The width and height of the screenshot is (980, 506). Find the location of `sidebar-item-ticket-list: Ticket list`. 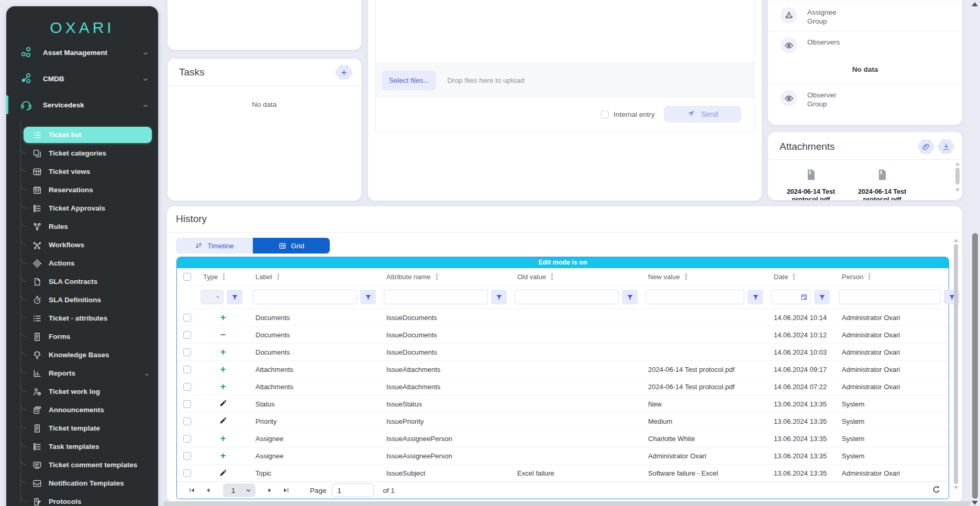

sidebar-item-ticket-list: Ticket list is located at coordinates (82, 135).